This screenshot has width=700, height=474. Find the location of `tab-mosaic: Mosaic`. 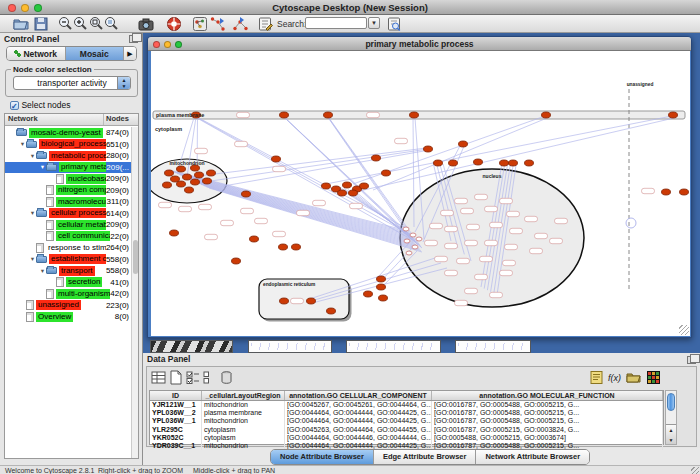

tab-mosaic: Mosaic is located at coordinates (96, 54).